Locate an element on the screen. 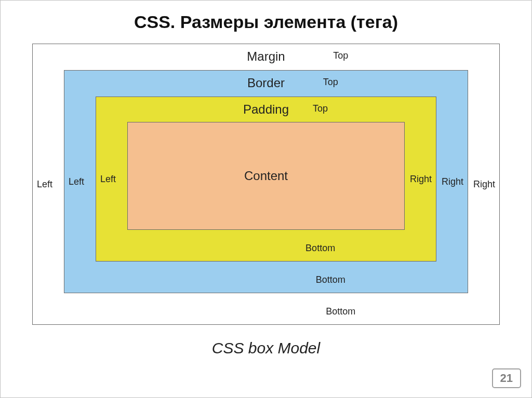 This screenshot has width=532, height=398. margin-right-label: Right is located at coordinates (484, 185).